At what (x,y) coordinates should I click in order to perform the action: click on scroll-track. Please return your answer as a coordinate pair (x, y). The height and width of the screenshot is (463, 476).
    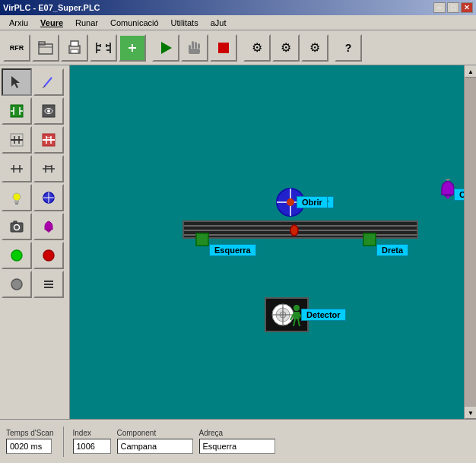
    Looking at the image, I should click on (470, 242).